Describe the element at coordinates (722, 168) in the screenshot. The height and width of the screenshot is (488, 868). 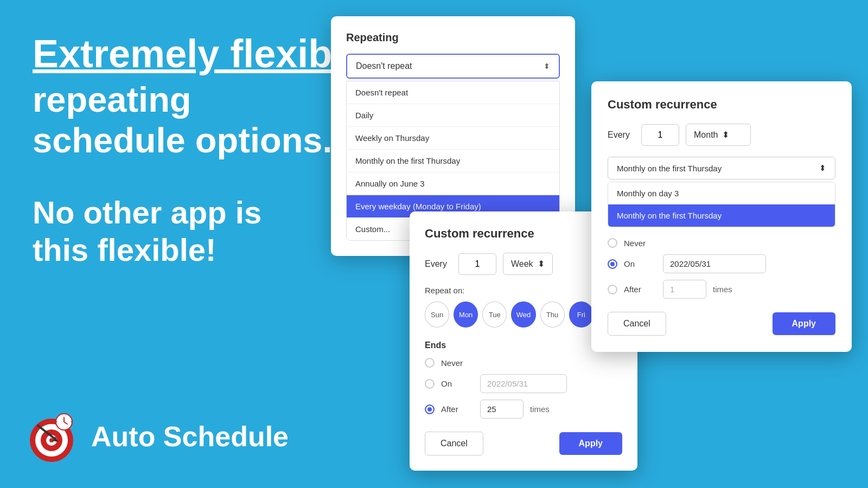
I see `monthly-on-select: Monthly on the first Thursday ⬍` at that location.